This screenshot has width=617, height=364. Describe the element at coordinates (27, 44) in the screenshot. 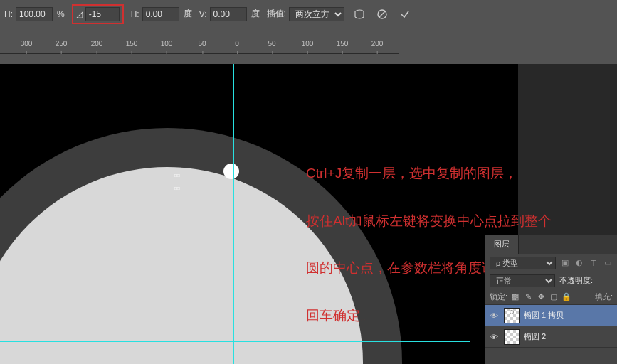

I see `ruler-tick: 300` at that location.